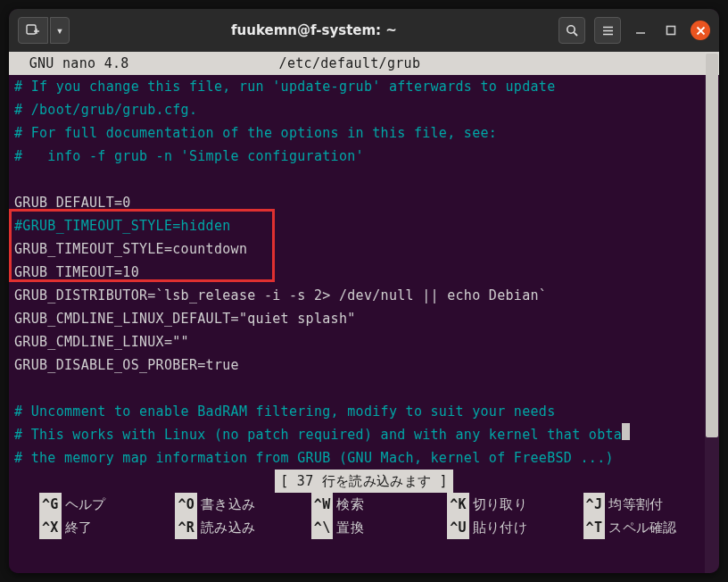 The width and height of the screenshot is (728, 582). What do you see at coordinates (608, 30) in the screenshot?
I see `hamburger-icon` at bounding box center [608, 30].